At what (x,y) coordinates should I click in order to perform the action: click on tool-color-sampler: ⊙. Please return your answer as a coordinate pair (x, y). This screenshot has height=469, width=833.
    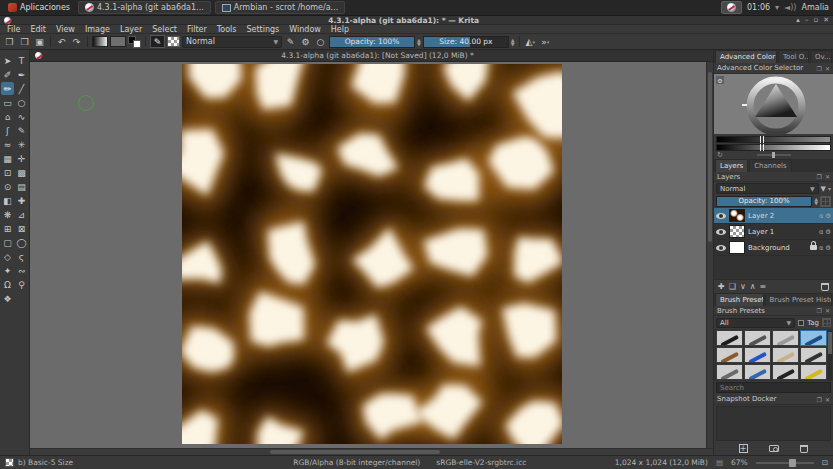
    Looking at the image, I should click on (8, 186).